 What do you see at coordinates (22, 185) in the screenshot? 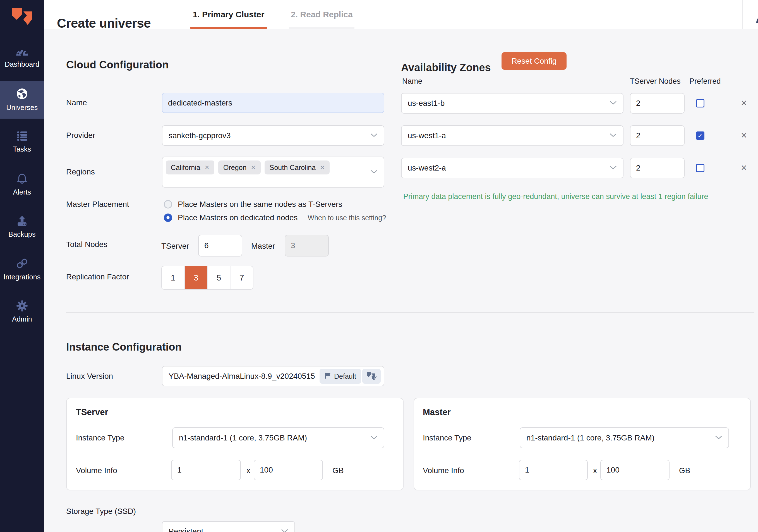
I see `sidebar-nav: Dashboard Universes` at bounding box center [22, 185].